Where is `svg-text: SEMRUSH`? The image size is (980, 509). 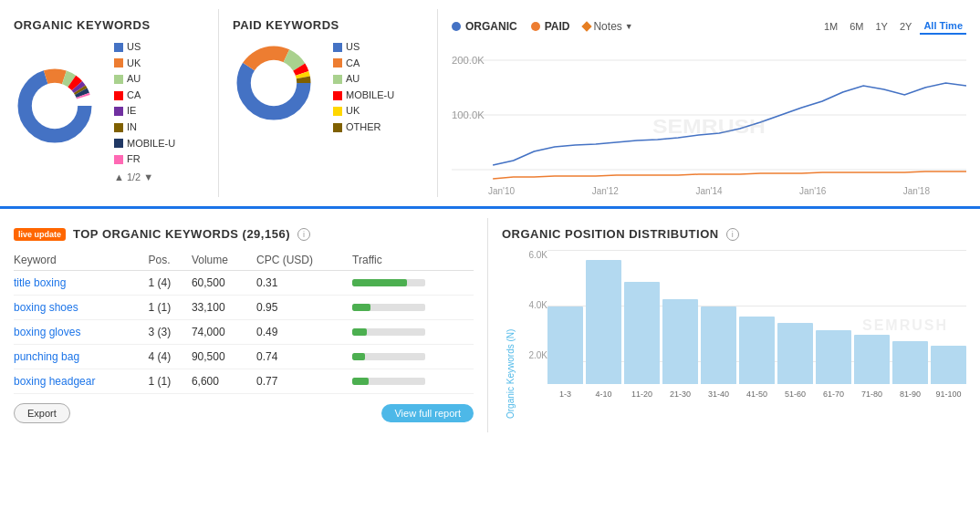
svg-text: SEMRUSH is located at coordinates (709, 126).